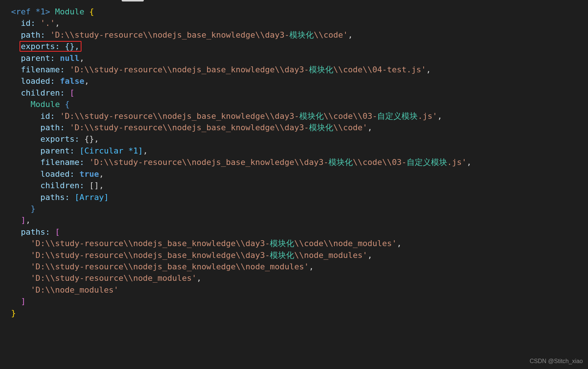 Image resolution: width=588 pixels, height=369 pixels. I want to click on child-prop-children: children:, so click(62, 185).